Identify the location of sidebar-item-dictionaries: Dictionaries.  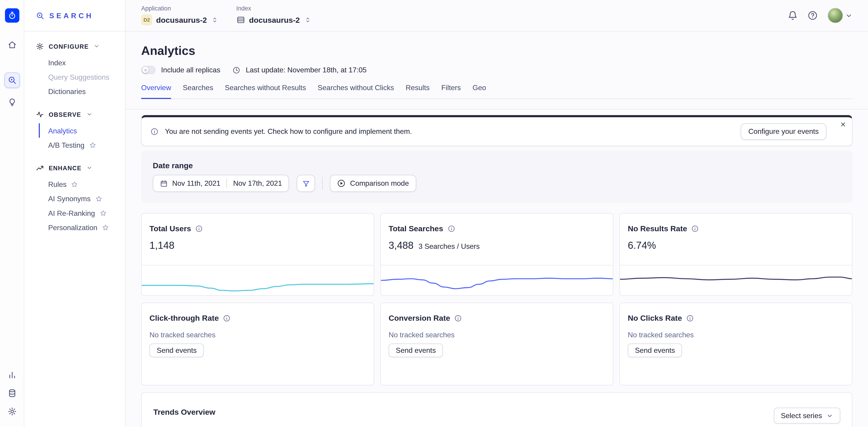
(82, 91).